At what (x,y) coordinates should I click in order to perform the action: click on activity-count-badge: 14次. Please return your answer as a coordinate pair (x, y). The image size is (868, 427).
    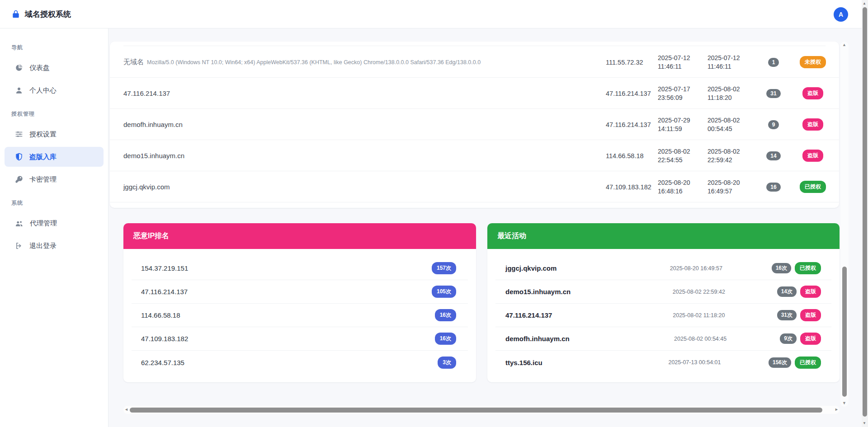
    Looking at the image, I should click on (787, 292).